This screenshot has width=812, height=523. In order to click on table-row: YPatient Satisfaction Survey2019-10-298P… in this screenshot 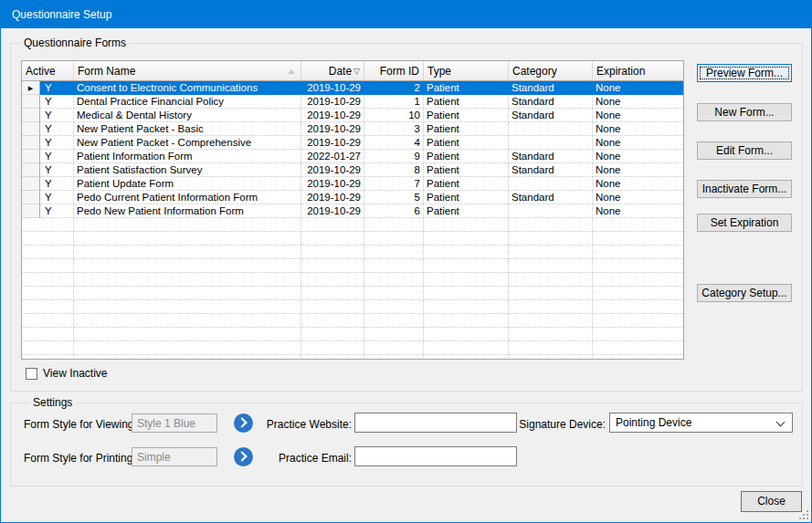, I will do `click(353, 170)`.